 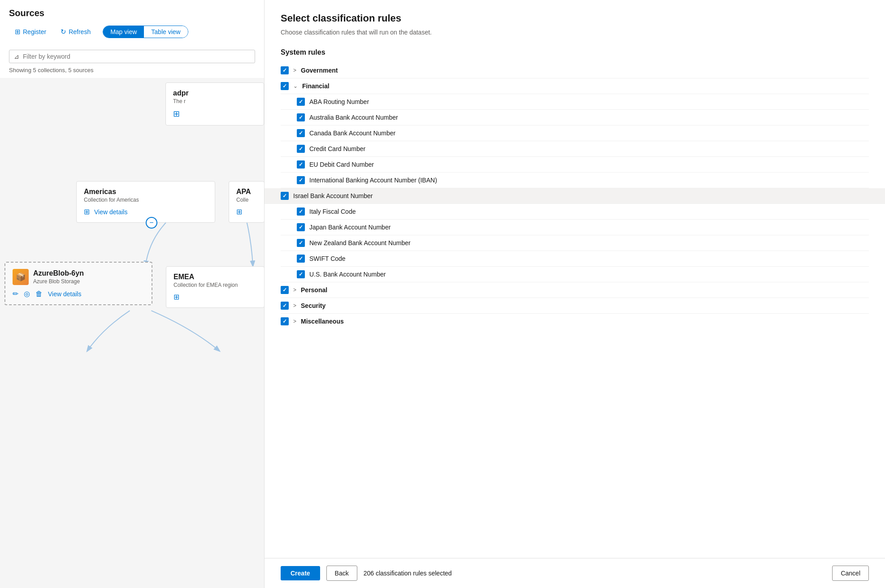 I want to click on rule-row-miscellaneous: >Miscellaneous, so click(x=575, y=321).